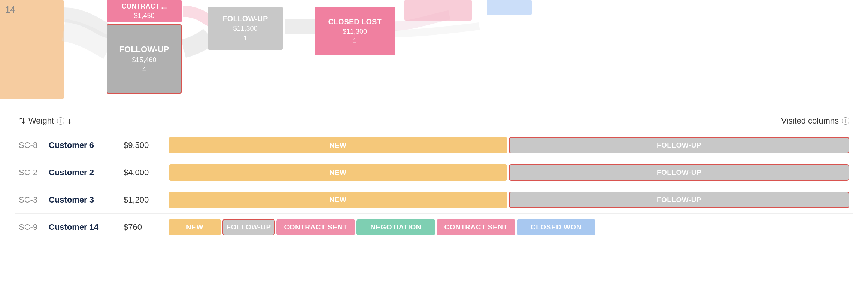 The height and width of the screenshot is (295, 868). I want to click on contract-top-value: $1,450, so click(144, 16).